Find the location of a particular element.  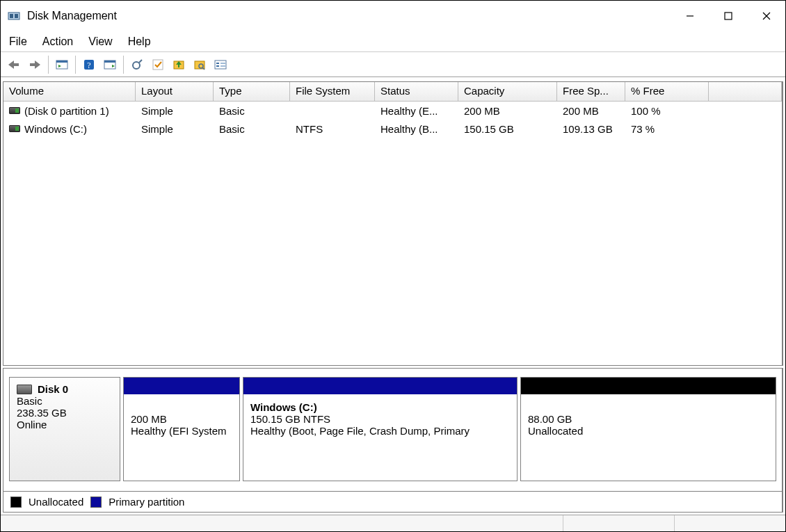

disk-type: Basic is located at coordinates (65, 401).